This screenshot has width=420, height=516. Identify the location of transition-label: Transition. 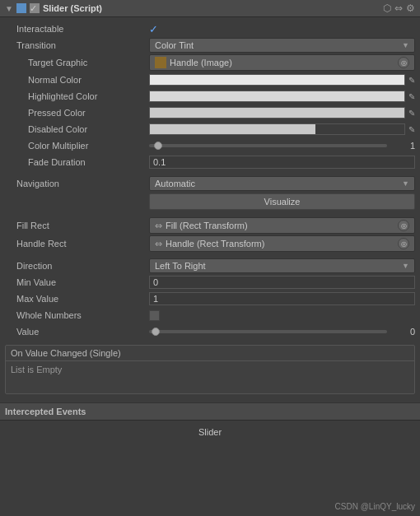
(77, 45).